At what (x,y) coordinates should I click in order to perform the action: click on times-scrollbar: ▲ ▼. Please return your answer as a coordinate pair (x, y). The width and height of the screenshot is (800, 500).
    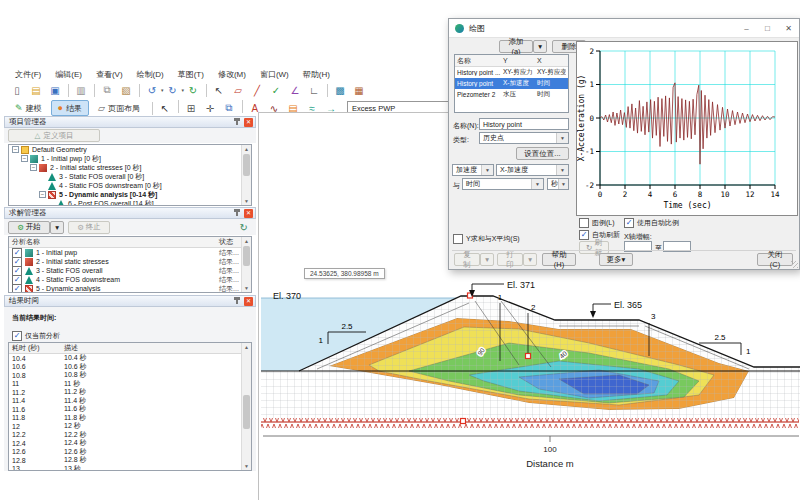
    Looking at the image, I should click on (246, 406).